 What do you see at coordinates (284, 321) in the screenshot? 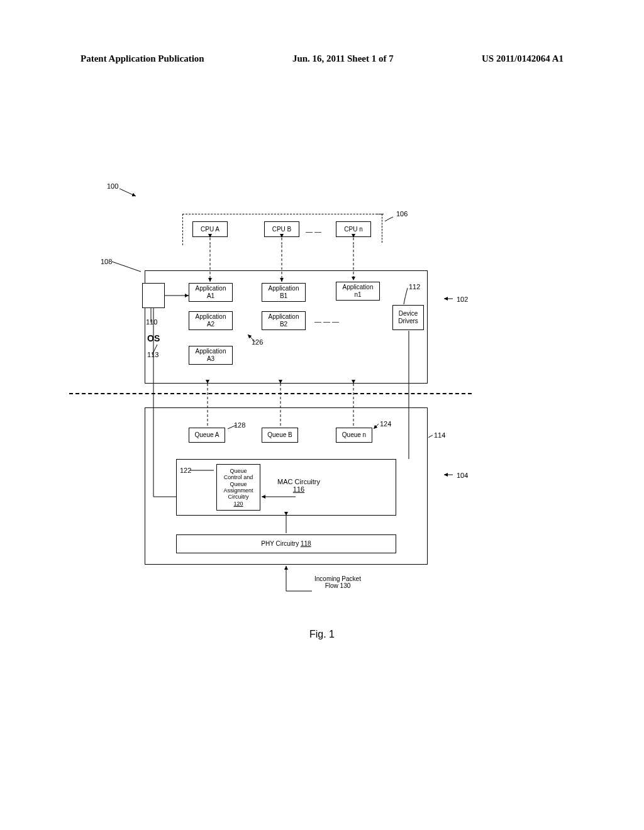
I see `app-b2: Application B2` at bounding box center [284, 321].